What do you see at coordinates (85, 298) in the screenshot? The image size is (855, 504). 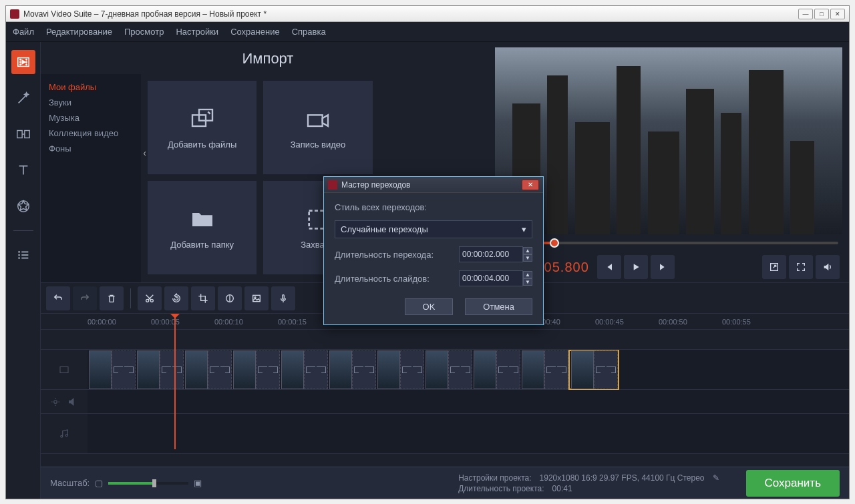 I see `redo-button` at bounding box center [85, 298].